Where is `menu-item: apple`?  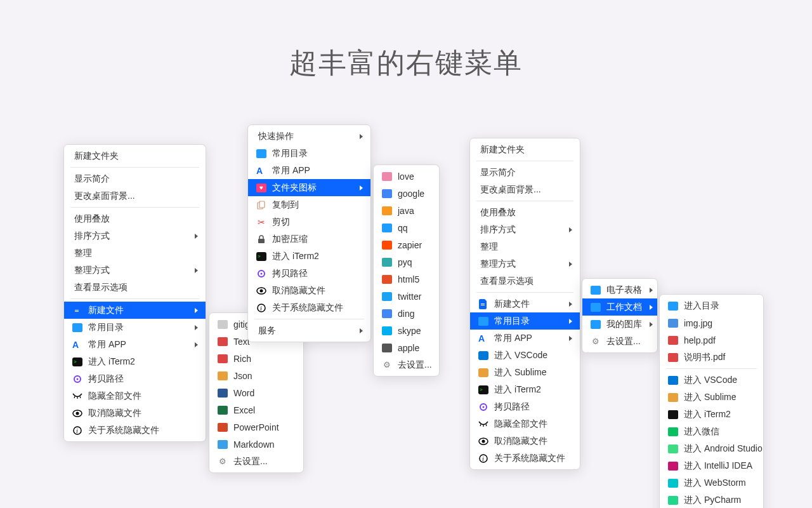 menu-item: apple is located at coordinates (406, 348).